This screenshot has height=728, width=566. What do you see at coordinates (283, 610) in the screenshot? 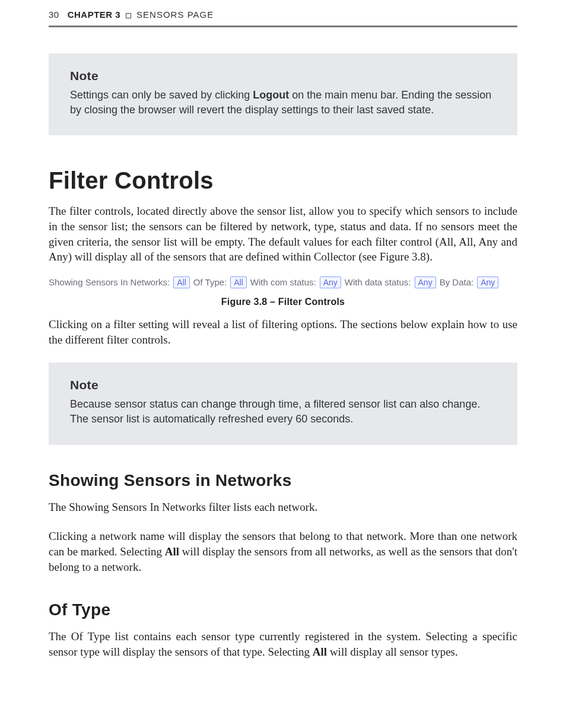
I see `heading-of-type: Of Type` at bounding box center [283, 610].